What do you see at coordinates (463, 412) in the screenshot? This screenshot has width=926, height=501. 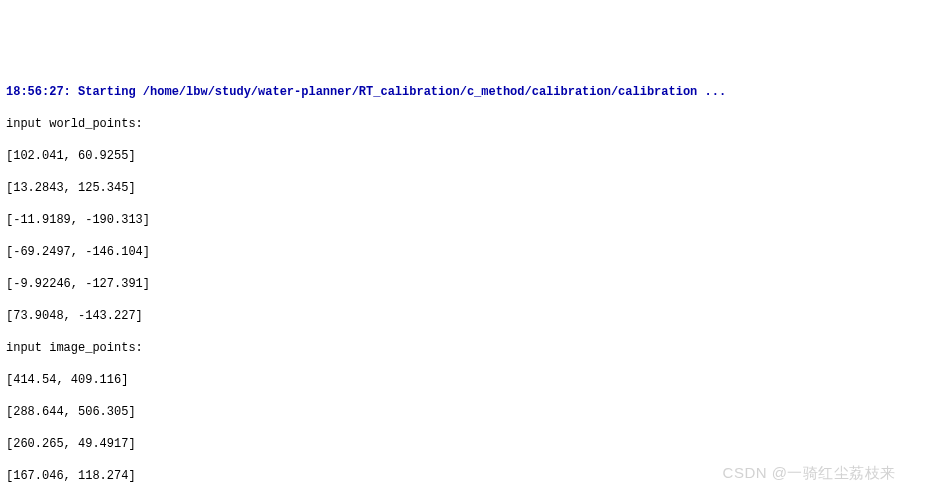 I see `output-line: [288.644, 506.305]` at bounding box center [463, 412].